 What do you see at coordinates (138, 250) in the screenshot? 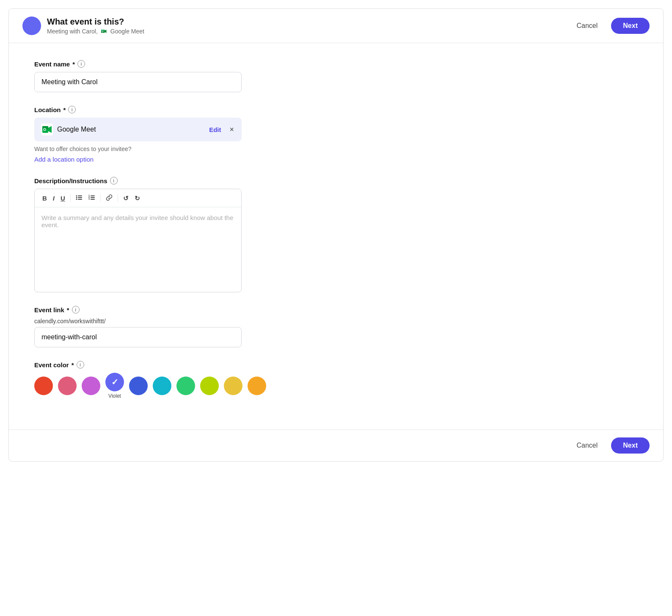
I see `description-input: Write a summary and any details your inv…` at bounding box center [138, 250].